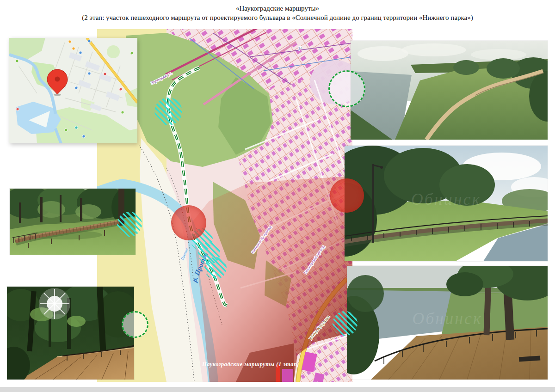 This screenshot has height=392, width=555. I want to click on title-line-2: (2 этап: участок пешеходного маршрута от…, so click(278, 18).